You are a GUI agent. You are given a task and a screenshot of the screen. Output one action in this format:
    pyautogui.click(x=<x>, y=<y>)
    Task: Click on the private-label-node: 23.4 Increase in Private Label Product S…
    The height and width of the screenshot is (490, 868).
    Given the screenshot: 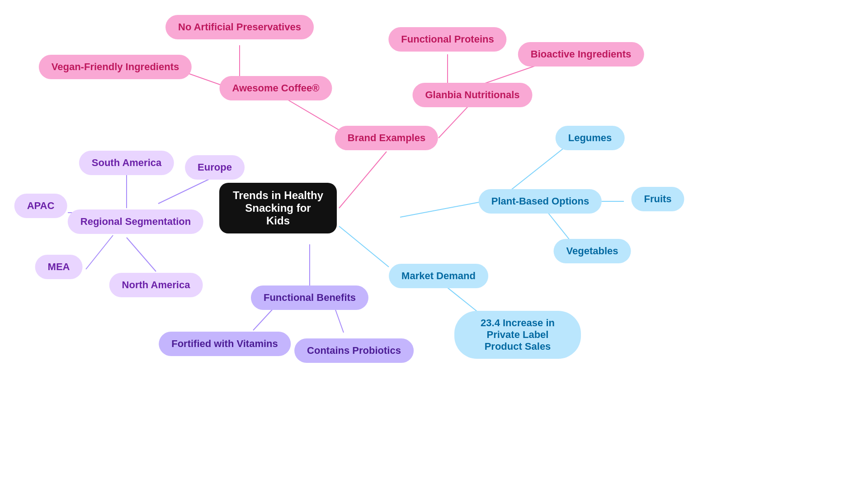 What is the action you would take?
    pyautogui.click(x=518, y=335)
    